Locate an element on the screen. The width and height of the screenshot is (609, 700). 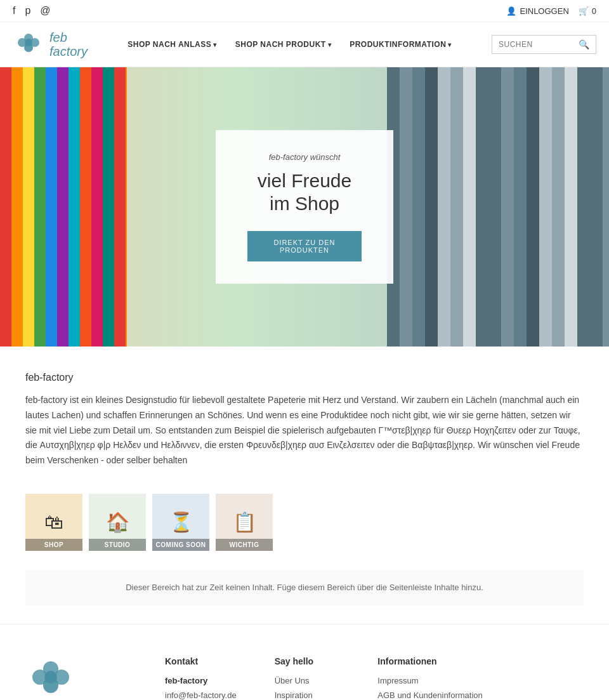
footer-link-impressum: Impressum is located at coordinates (430, 680).